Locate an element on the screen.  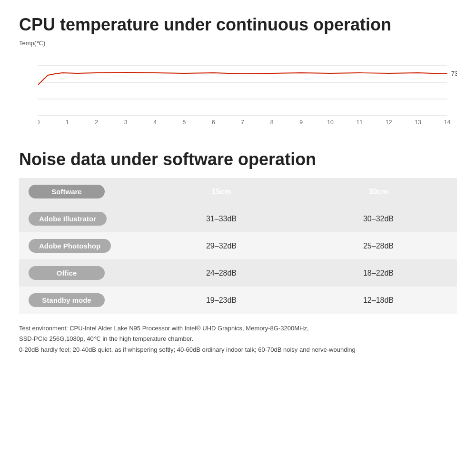
software-cell: Standby mode is located at coordinates (81, 300).